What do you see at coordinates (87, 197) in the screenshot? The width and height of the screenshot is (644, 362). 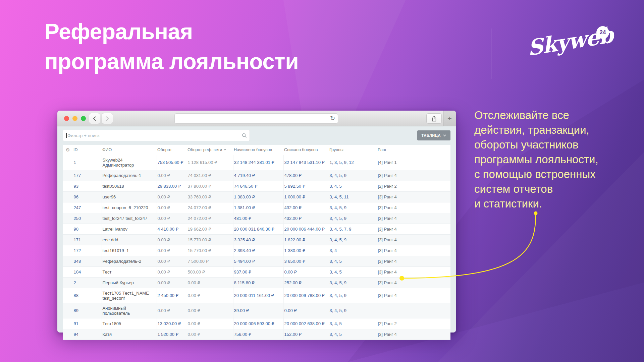 I see `cell-id: 96` at bounding box center [87, 197].